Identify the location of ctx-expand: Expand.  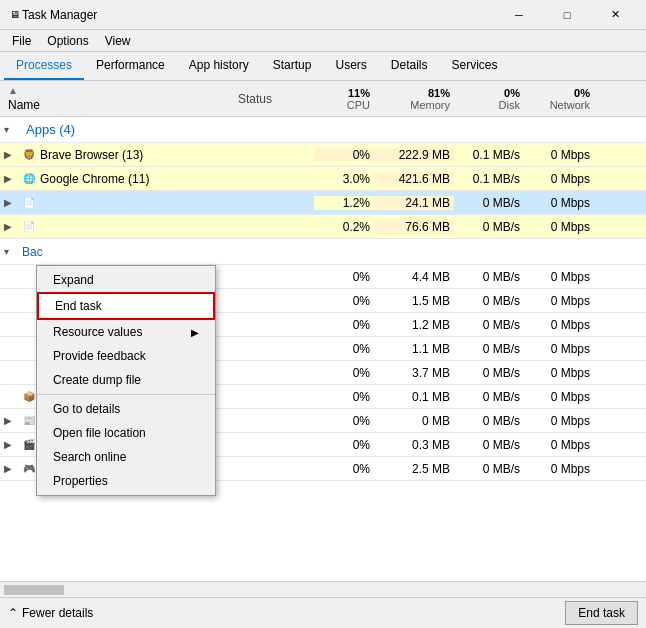
(126, 280).